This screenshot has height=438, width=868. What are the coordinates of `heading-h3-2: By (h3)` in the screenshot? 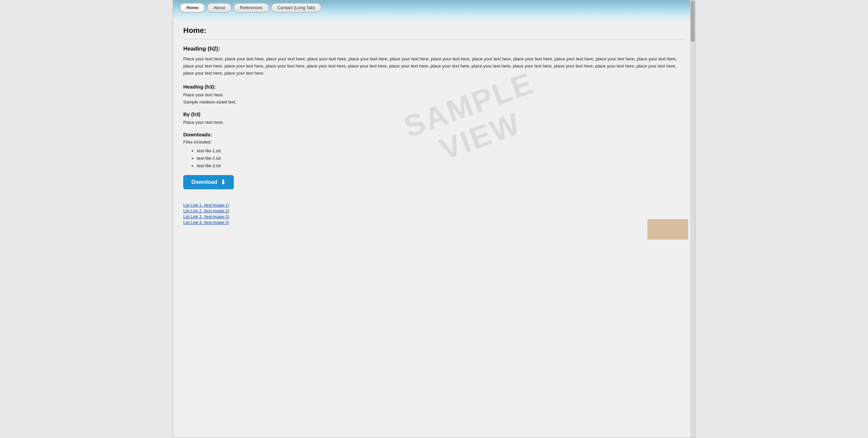 It's located at (434, 114).